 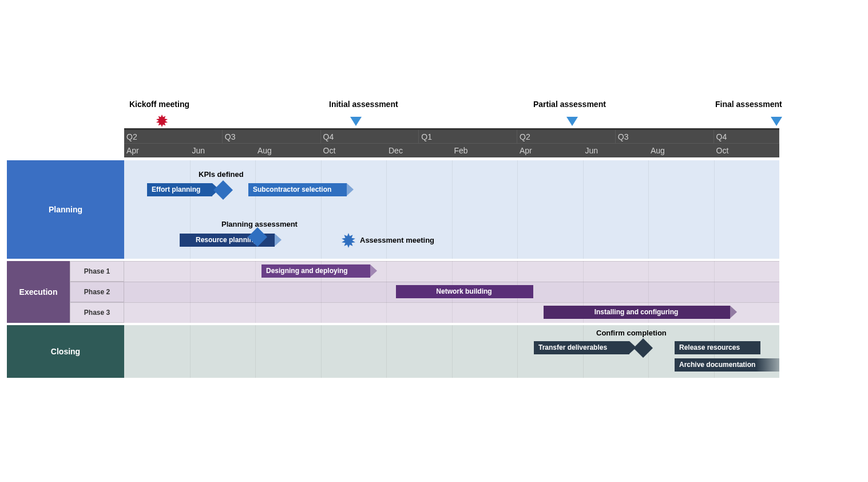 I want to click on task-archive-documentation: Archive documentation, so click(x=727, y=365).